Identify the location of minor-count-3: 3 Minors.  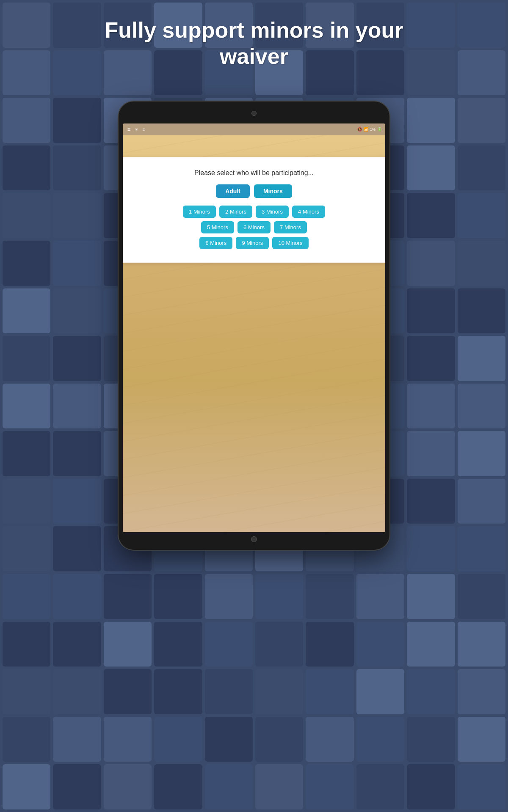
(272, 211).